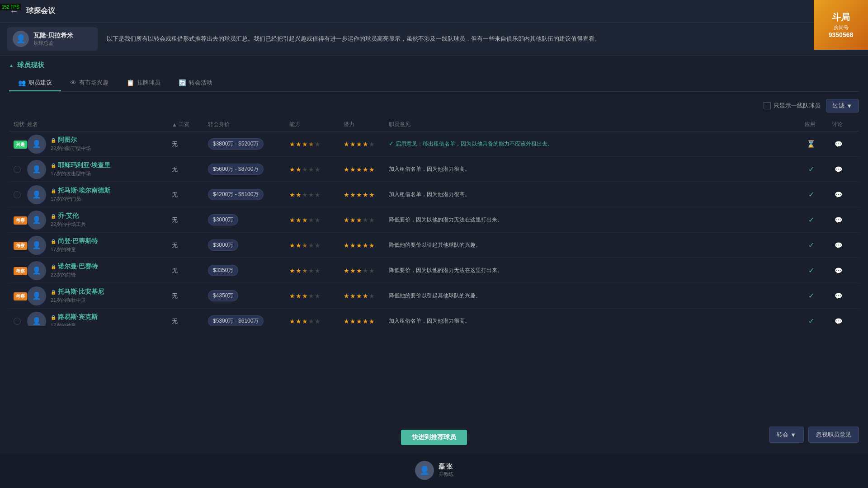 This screenshot has height=488, width=868. What do you see at coordinates (41, 11) in the screenshot?
I see `page-title: 球探会议` at bounding box center [41, 11].